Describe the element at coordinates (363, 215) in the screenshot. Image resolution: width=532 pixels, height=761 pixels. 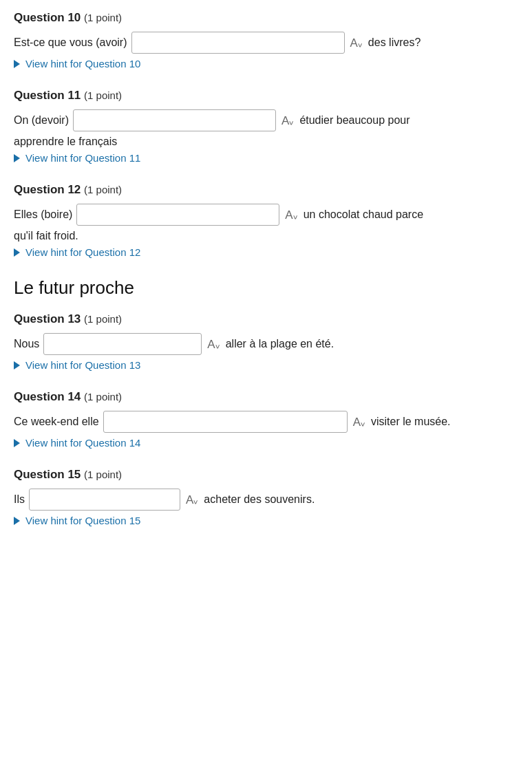
I see `question-12-suffix: un chocolat chaud parce` at that location.